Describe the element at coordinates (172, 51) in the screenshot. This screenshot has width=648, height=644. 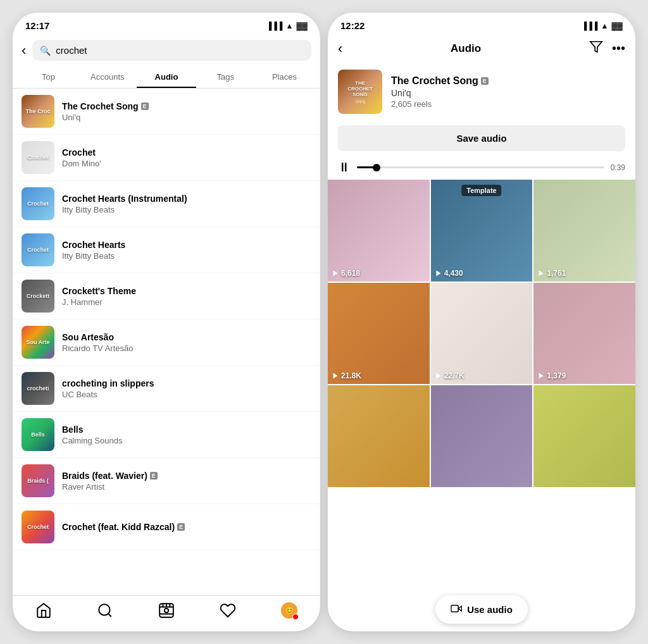
I see `search-bar: 🔍 crochet` at that location.